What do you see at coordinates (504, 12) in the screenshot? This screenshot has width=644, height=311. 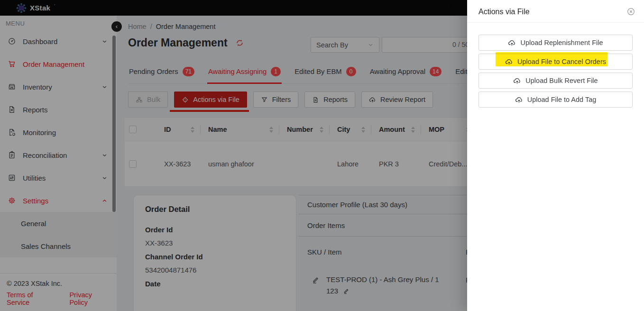 I see `drawer-title: Actions via File` at bounding box center [504, 12].